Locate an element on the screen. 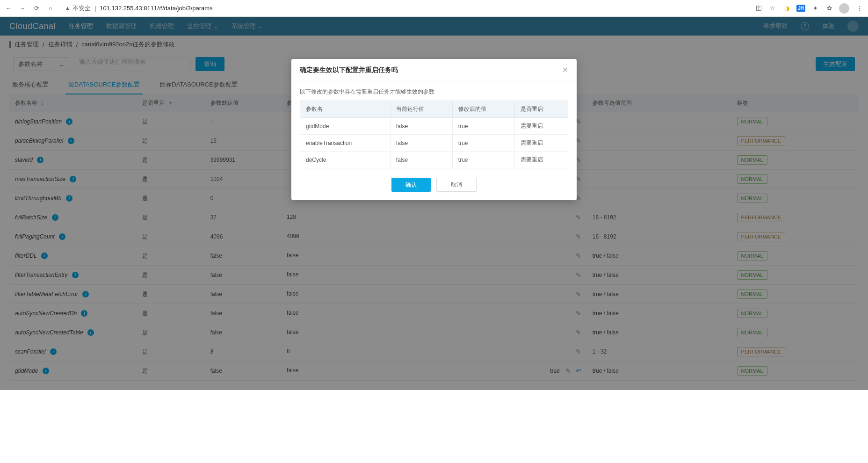 Image resolution: width=868 pixels, height=463 pixels. modal-description: 以下修改的参数中存在需要重启任务才能够生效的参数 is located at coordinates (434, 92).